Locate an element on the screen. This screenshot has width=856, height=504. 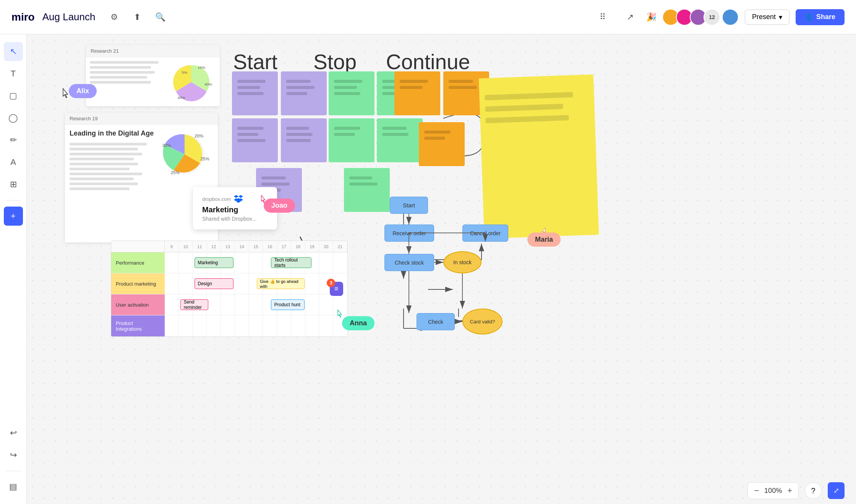
dropbox-icon is located at coordinates (238, 199).